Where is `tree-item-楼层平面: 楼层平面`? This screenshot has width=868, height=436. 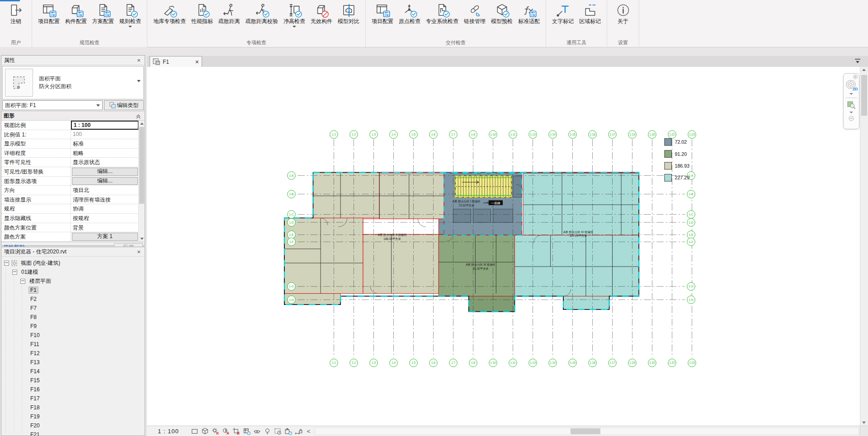 tree-item-楼层平面: 楼层平面 is located at coordinates (73, 281).